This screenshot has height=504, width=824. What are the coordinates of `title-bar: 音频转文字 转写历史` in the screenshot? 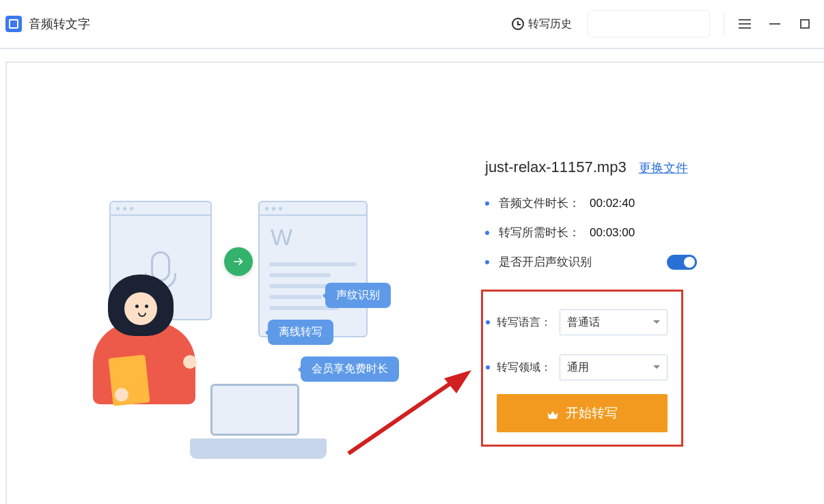 It's located at (412, 25).